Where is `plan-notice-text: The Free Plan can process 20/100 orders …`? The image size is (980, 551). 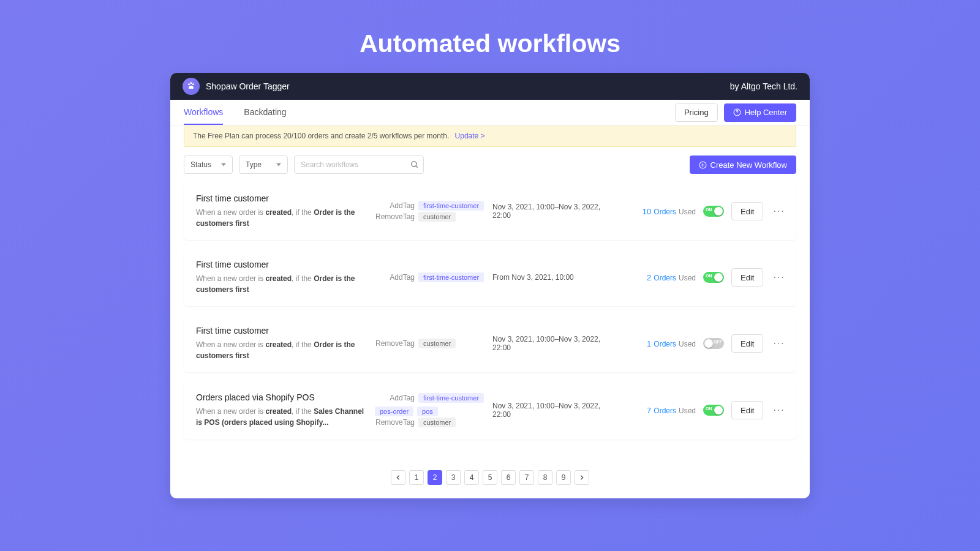
plan-notice-text: The Free Plan can process 20/100 orders … is located at coordinates (321, 136).